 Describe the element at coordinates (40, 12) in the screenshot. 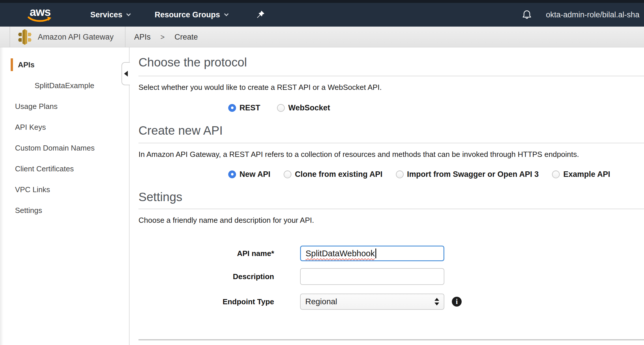

I see `aws-logo-text: aws` at that location.